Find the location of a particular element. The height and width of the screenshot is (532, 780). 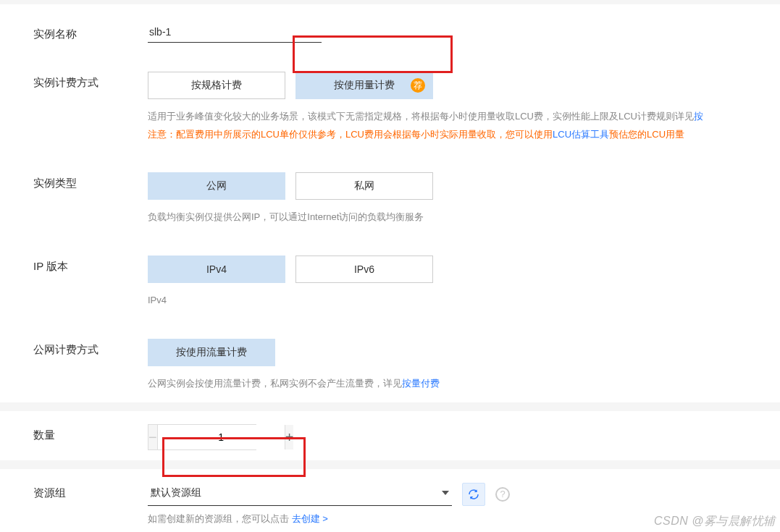

billing-by-usage-text: 按使用量计费 is located at coordinates (364, 85).